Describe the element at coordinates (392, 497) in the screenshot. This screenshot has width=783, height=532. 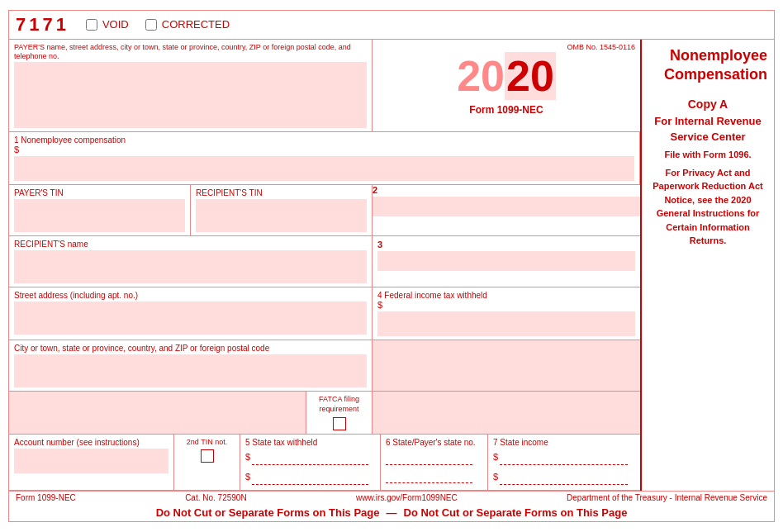
I see `footer-top: Form 1099-NEC Cat. No. 72590N www.irs.go…` at that location.